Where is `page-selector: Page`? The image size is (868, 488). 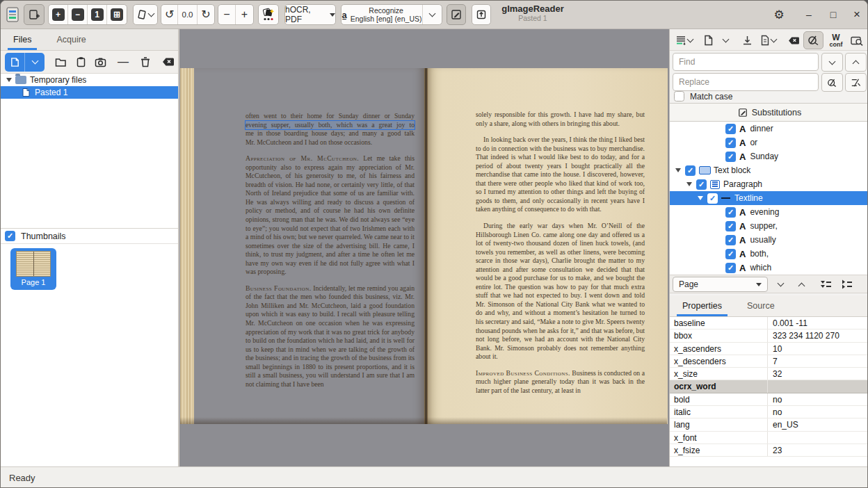
page-selector: Page is located at coordinates (721, 284).